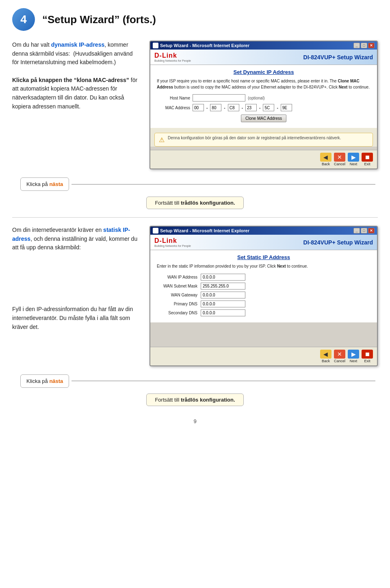 Image resolution: width=390 pixels, height=588 pixels. Describe the element at coordinates (340, 164) in the screenshot. I see `cancel-label-1: Cancel` at that location.